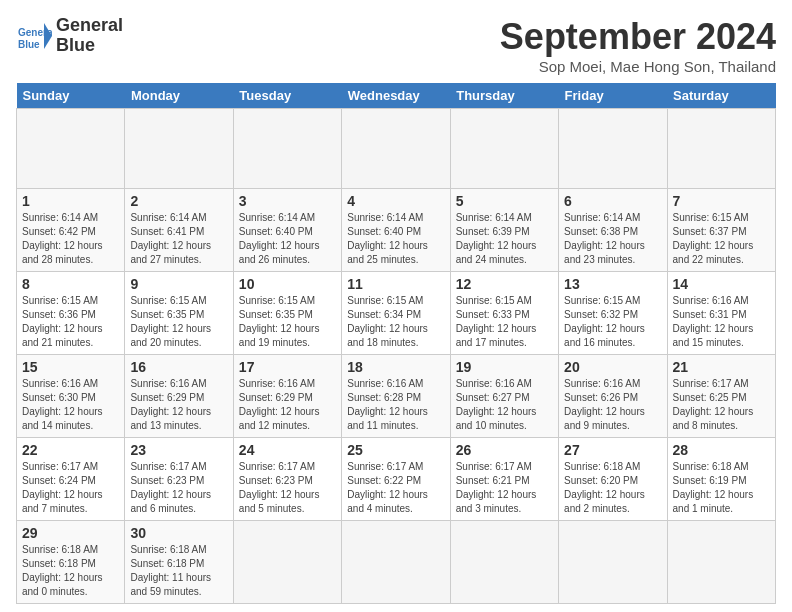  I want to click on day-cell-7: 7Sunrise: 6:15 AMSunset: 6:37 PMDaylight…, so click(721, 230).